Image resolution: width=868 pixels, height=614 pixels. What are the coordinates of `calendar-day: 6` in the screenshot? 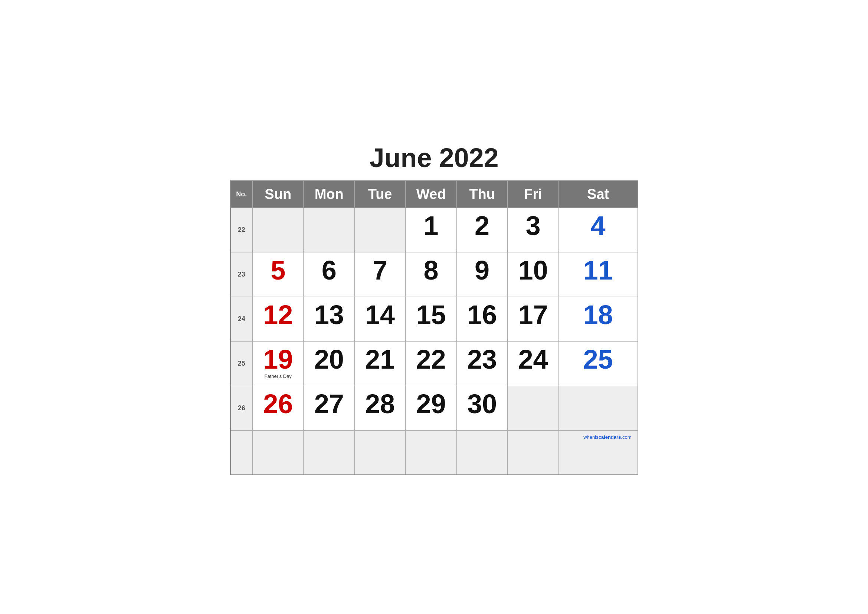 It's located at (329, 274).